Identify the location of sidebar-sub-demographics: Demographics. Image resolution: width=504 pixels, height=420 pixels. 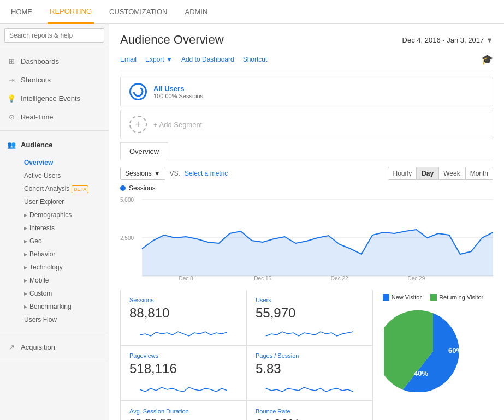
(63, 215).